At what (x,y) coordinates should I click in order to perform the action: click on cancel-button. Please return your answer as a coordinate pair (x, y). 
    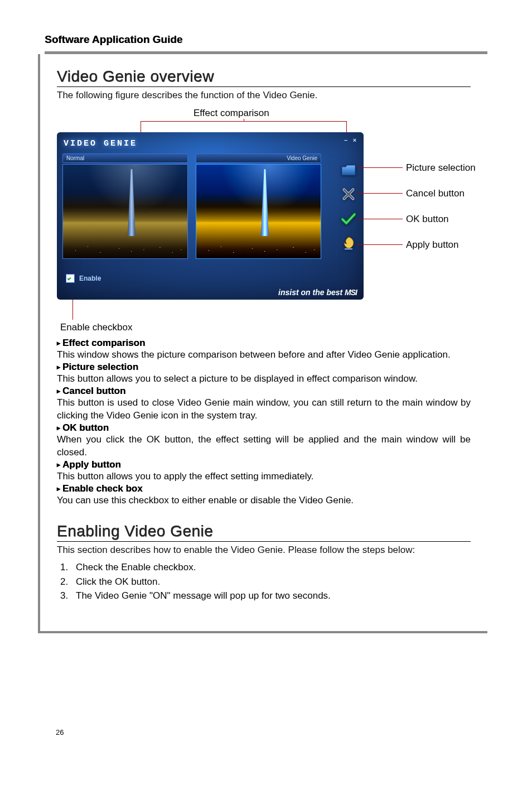
    Looking at the image, I should click on (349, 194).